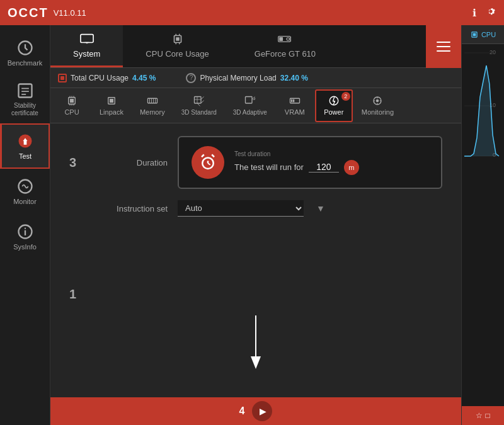 Image resolution: width=504 pixels, height=425 pixels. Describe the element at coordinates (269, 167) in the screenshot. I see `test-will-run-text: The test will run for` at that location.